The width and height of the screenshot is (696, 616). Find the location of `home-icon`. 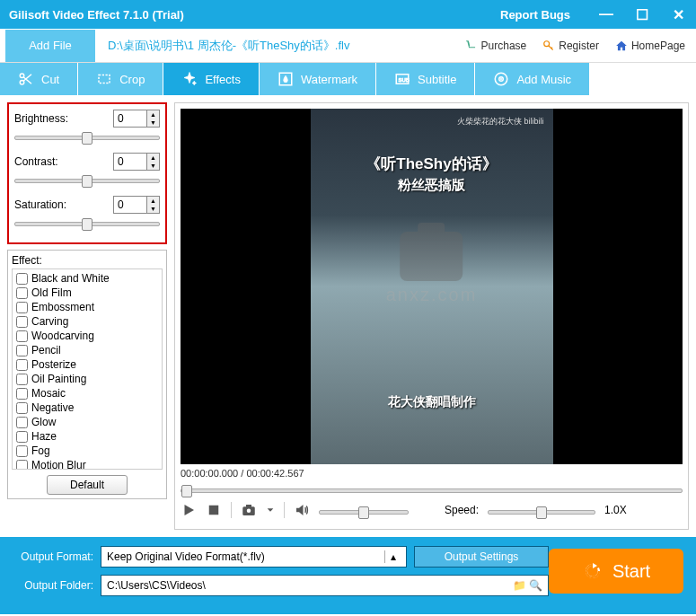

home-icon is located at coordinates (621, 46).